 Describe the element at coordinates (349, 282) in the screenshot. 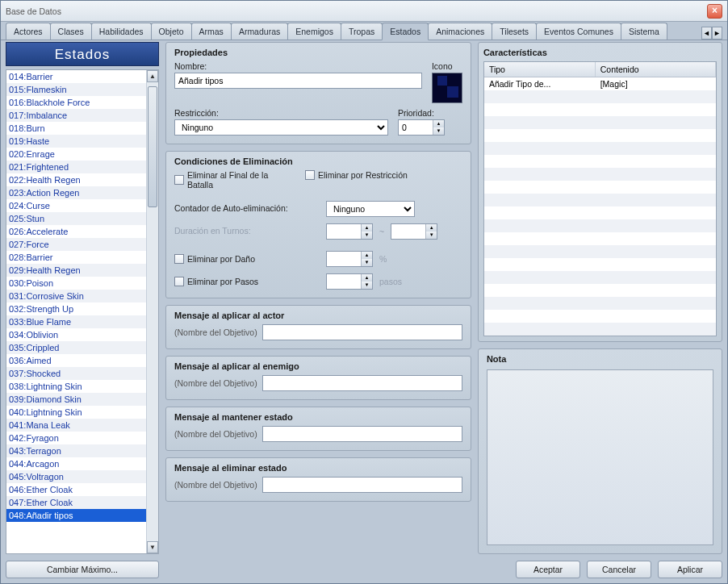

I see `steps-stepper: ▲▼` at that location.